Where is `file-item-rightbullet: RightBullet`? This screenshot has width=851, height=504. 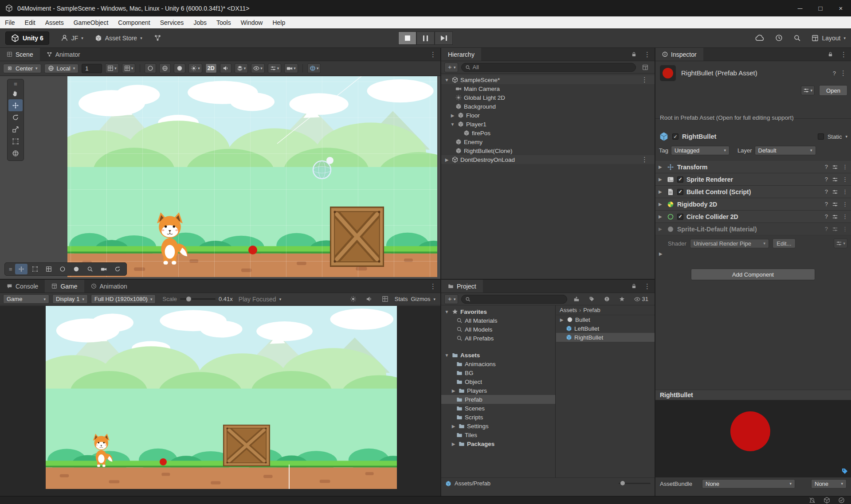 file-item-rightbullet: RightBullet is located at coordinates (605, 337).